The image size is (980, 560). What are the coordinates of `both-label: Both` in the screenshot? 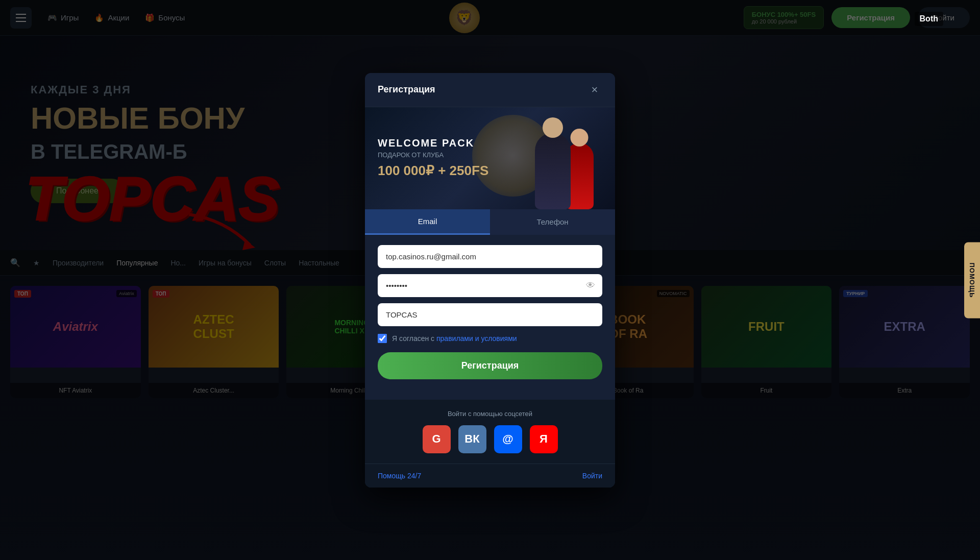 It's located at (929, 19).